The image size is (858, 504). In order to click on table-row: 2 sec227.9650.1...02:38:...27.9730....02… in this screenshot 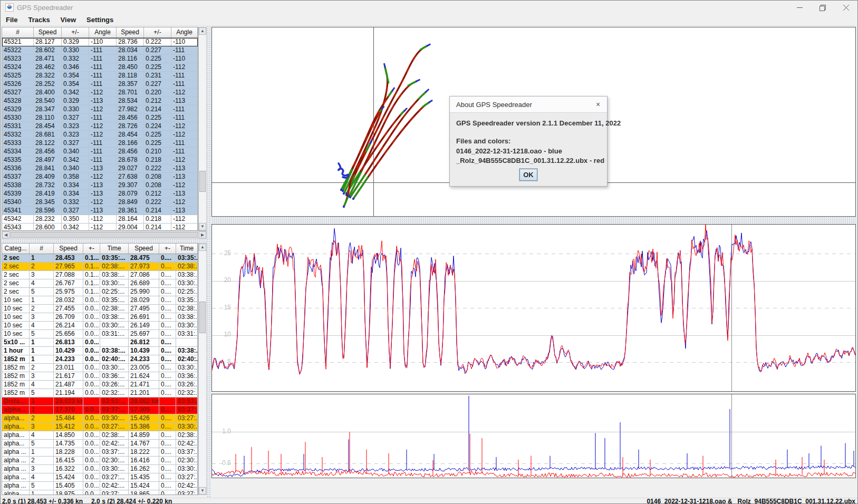, I will do `click(100, 267)`.